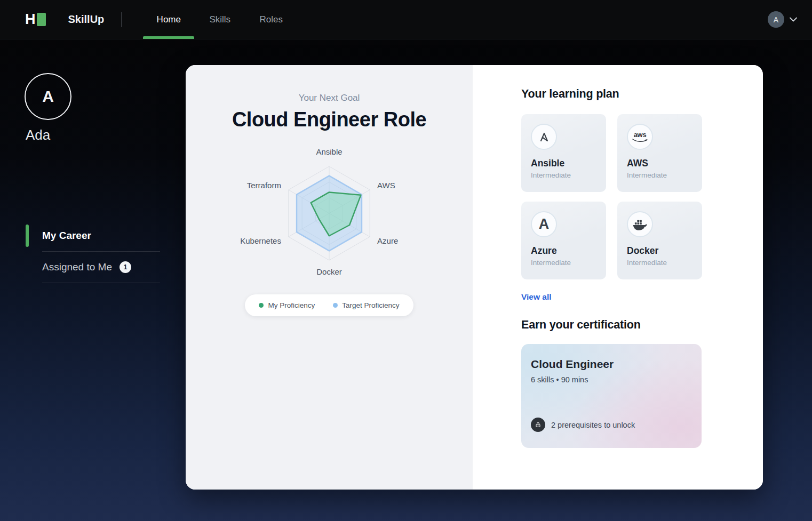  I want to click on user-name: Ada, so click(38, 135).